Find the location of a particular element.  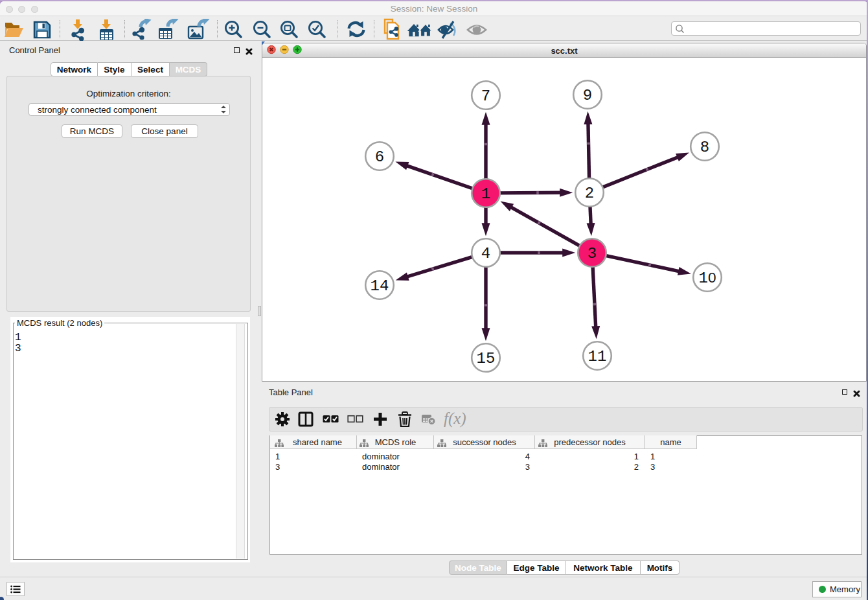

svg-text: 9 is located at coordinates (588, 96).